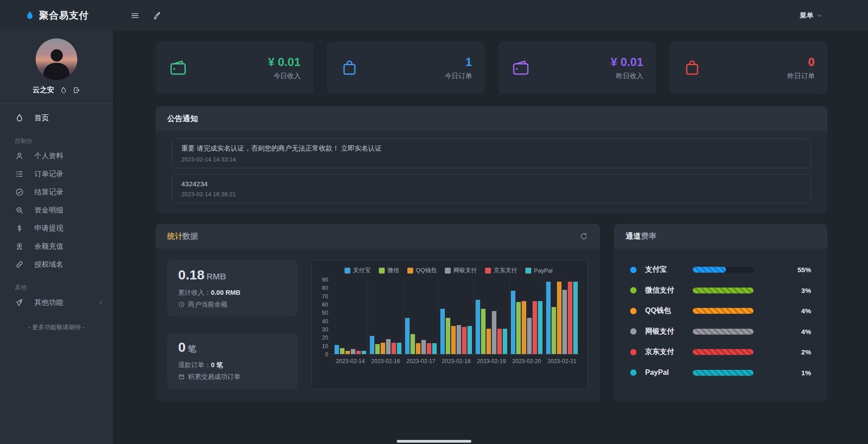 The width and height of the screenshot is (868, 444). Describe the element at coordinates (325, 305) in the screenshot. I see `y-tick-label: 60` at that location.